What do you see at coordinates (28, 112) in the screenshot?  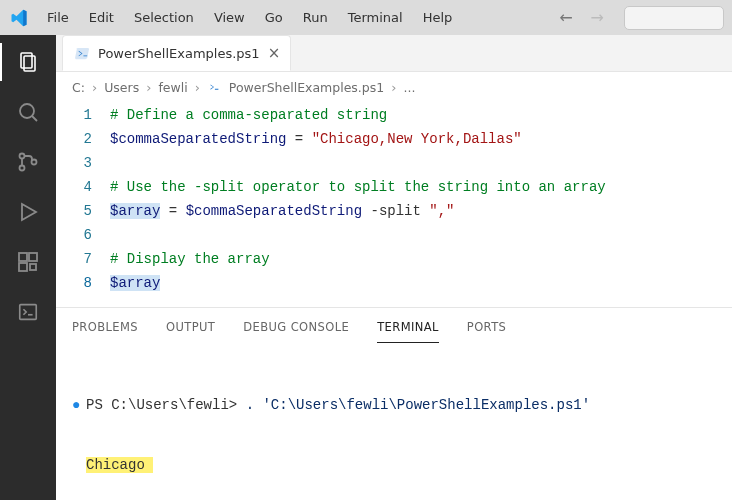 I see `search-icon` at bounding box center [28, 112].